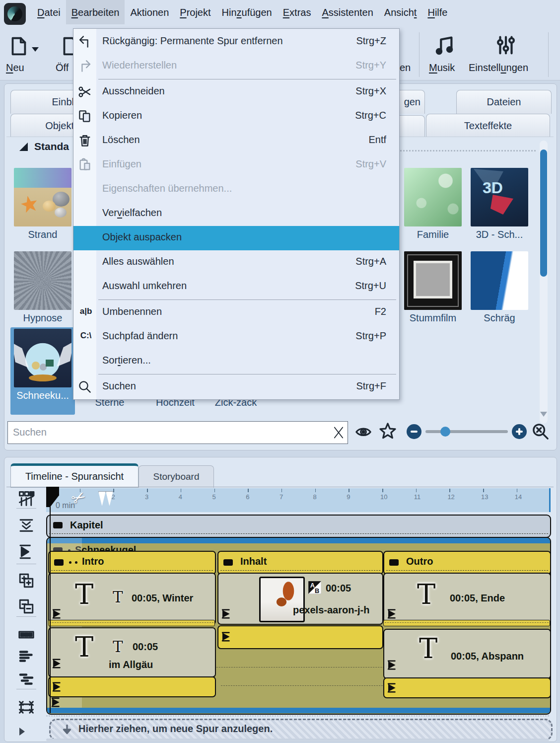 Image resolution: width=560 pixels, height=743 pixels. Describe the element at coordinates (236, 287) in the screenshot. I see `menu-item-auswahl-umkehren: Auswahl umkehrenStrg+U` at that location.